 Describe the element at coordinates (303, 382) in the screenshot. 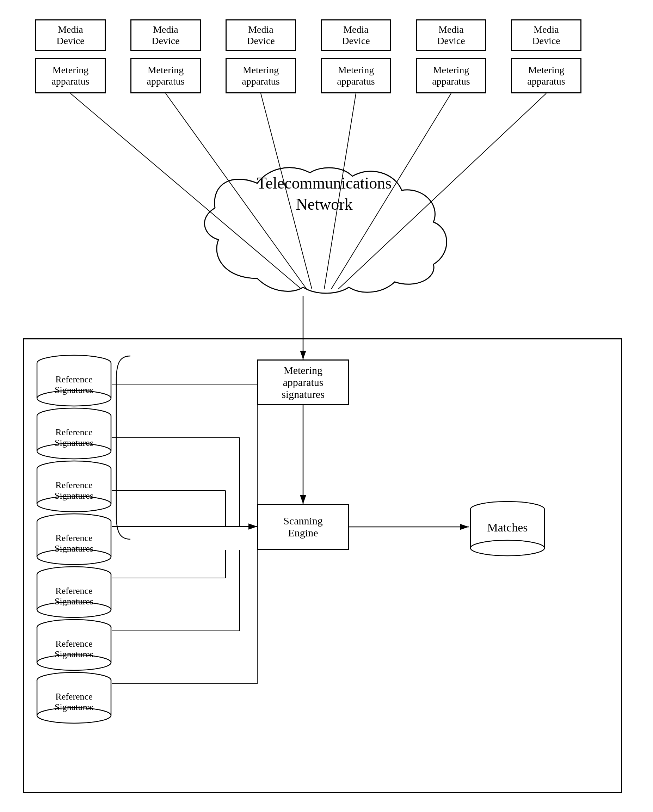

I see `metering-apparatus-signatures: Meteringapparatussignatures` at that location.